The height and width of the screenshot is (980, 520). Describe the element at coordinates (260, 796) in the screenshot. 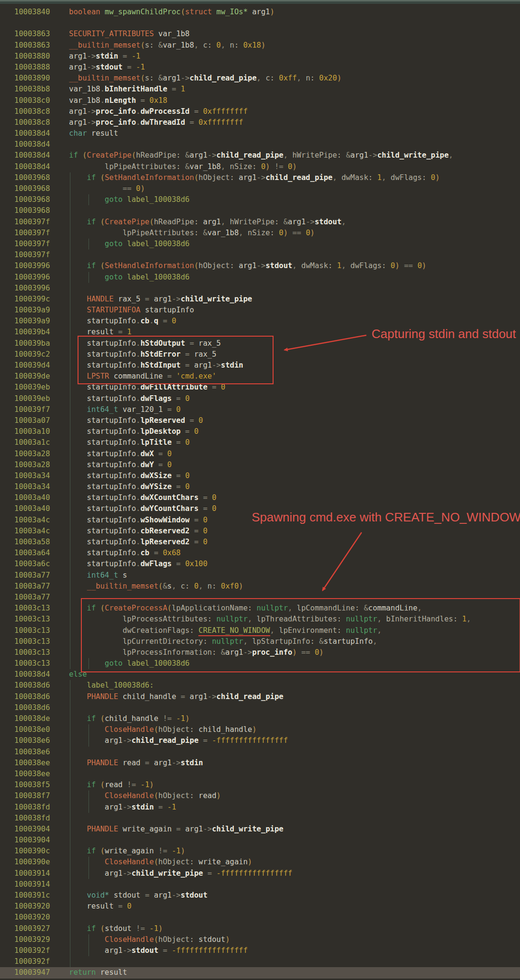

I see `code-line: 100038f7 CloseHandle(hObject: read)` at that location.